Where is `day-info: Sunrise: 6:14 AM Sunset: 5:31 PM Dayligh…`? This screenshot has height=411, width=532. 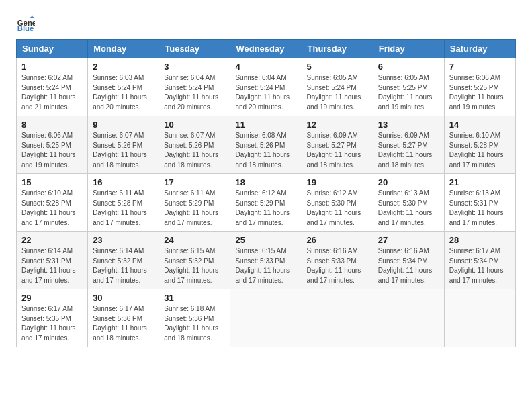 day-info: Sunrise: 6:14 AM Sunset: 5:31 PM Dayligh… is located at coordinates (52, 266).